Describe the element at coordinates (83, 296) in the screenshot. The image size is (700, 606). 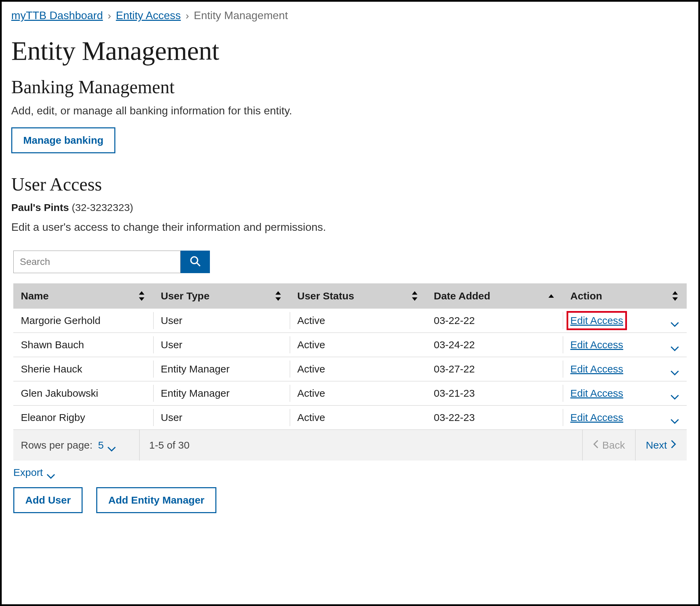
I see `col-header-name: Name` at that location.